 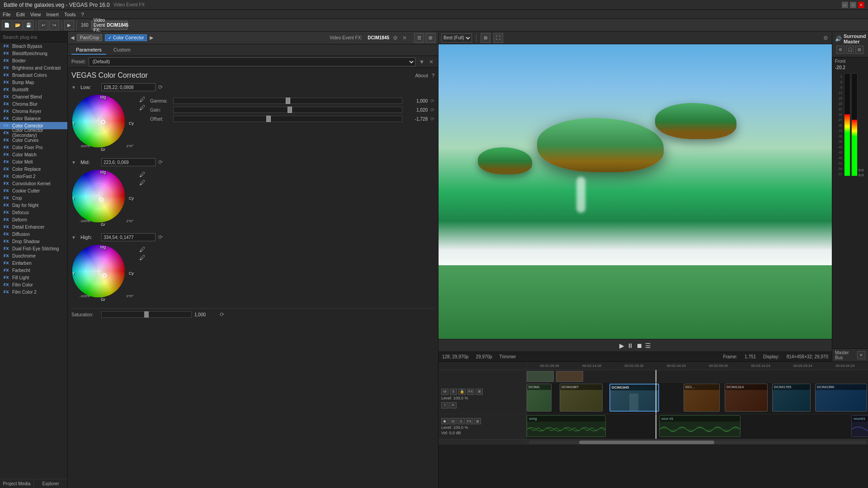 What do you see at coordinates (33, 82) in the screenshot?
I see `fx-item-bump-map: FXBump Map` at bounding box center [33, 82].